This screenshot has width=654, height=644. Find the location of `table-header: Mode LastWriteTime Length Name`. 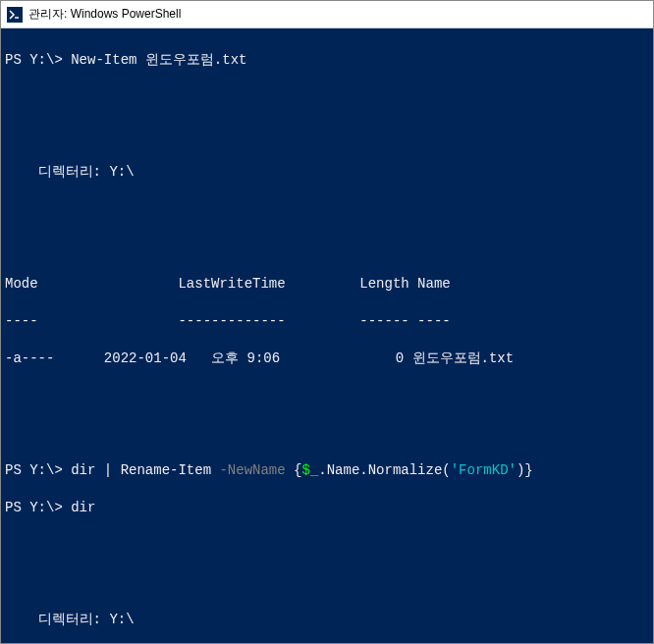

table-header: Mode LastWriteTime Length Name is located at coordinates (327, 285).